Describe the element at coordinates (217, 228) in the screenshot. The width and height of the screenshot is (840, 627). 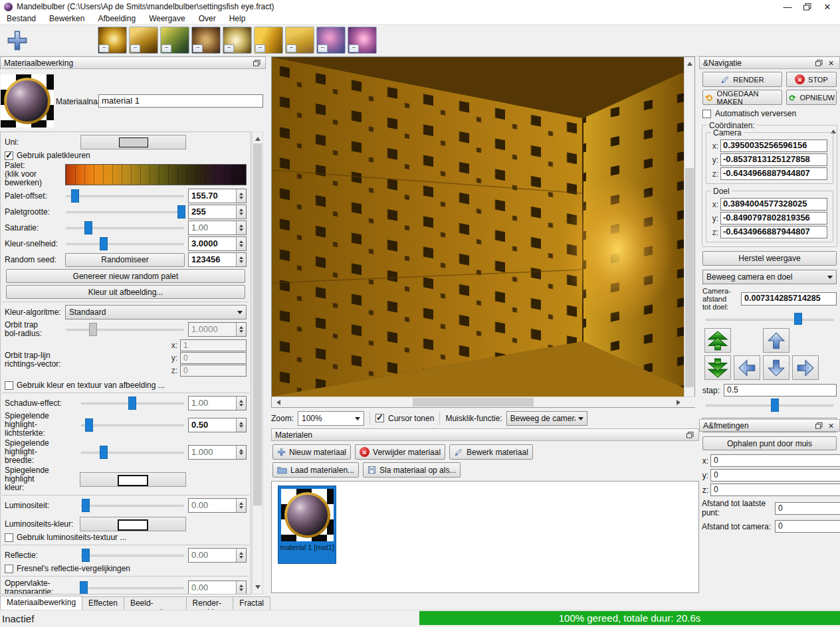
I see `saturation-spinbox: 1.00` at that location.